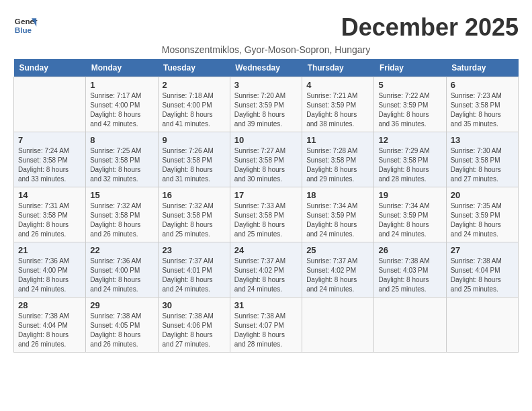 The width and height of the screenshot is (532, 411). Describe the element at coordinates (410, 270) in the screenshot. I see `calendar-cell: 26Sunrise: 7:38 AM Sunset: 4:03 PM Dayli…` at that location.